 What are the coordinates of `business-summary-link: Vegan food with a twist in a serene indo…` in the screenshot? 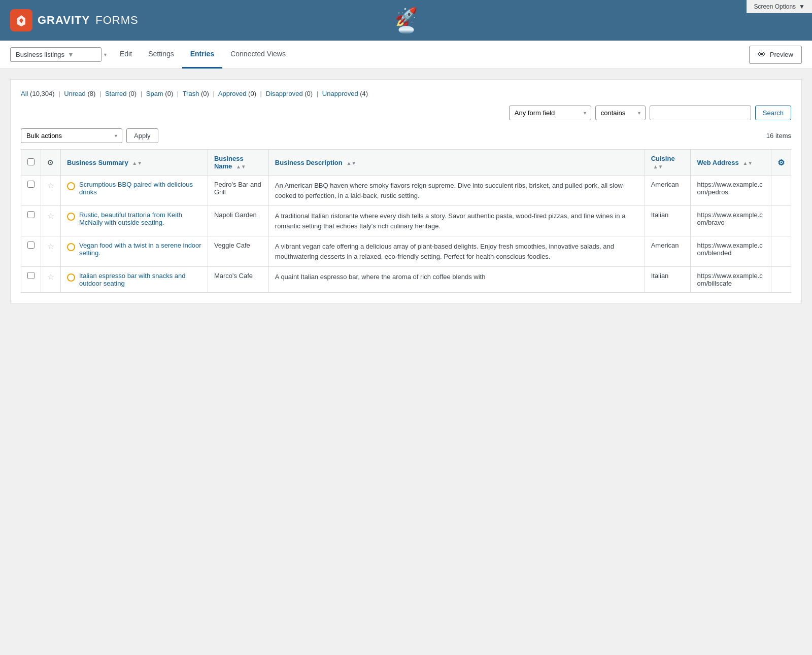 It's located at (140, 249).